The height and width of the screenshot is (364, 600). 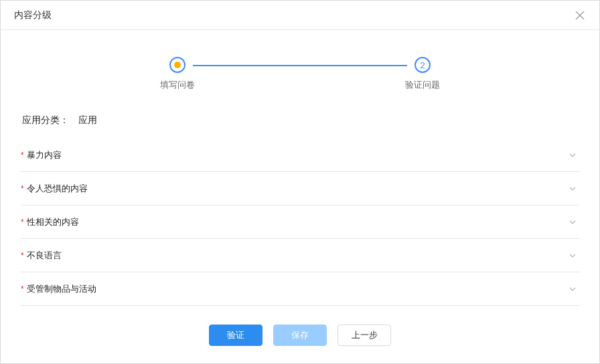 What do you see at coordinates (58, 189) in the screenshot?
I see `section-title: 令人恐惧的内容` at bounding box center [58, 189].